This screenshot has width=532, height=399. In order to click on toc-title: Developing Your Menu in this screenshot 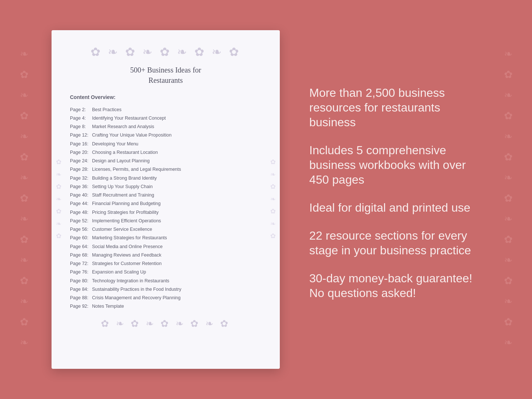, I will do `click(115, 144)`.